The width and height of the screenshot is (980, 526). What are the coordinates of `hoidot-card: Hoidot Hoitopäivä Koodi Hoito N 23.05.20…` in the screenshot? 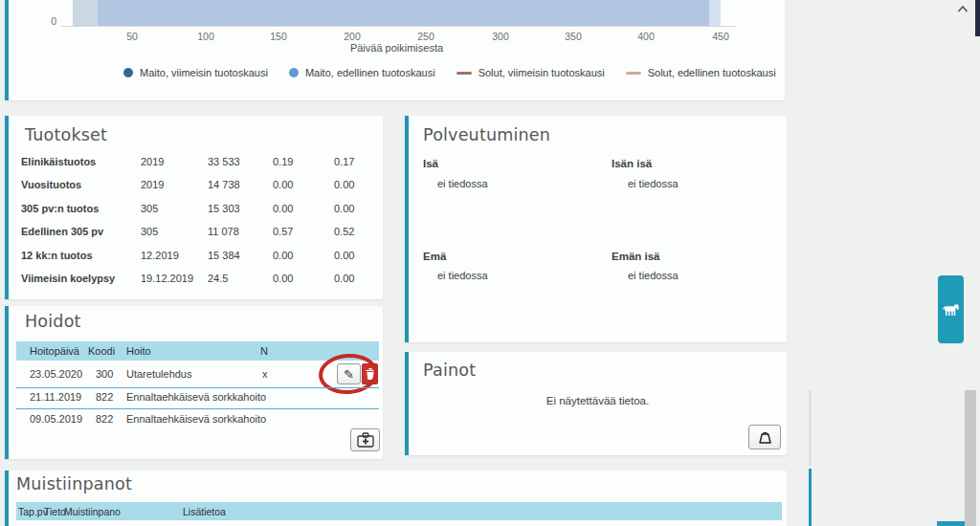 It's located at (193, 383).